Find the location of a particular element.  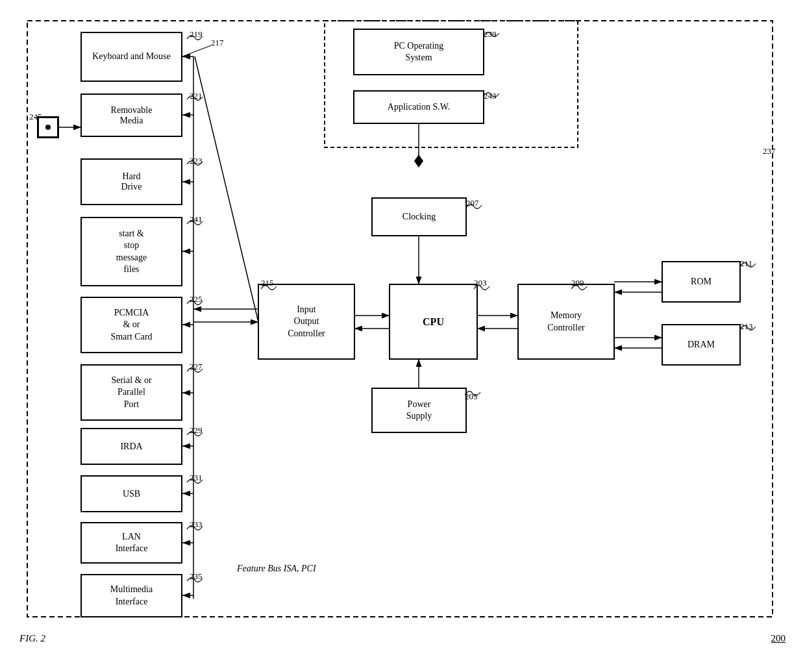

rom-box: ROM is located at coordinates (701, 282).